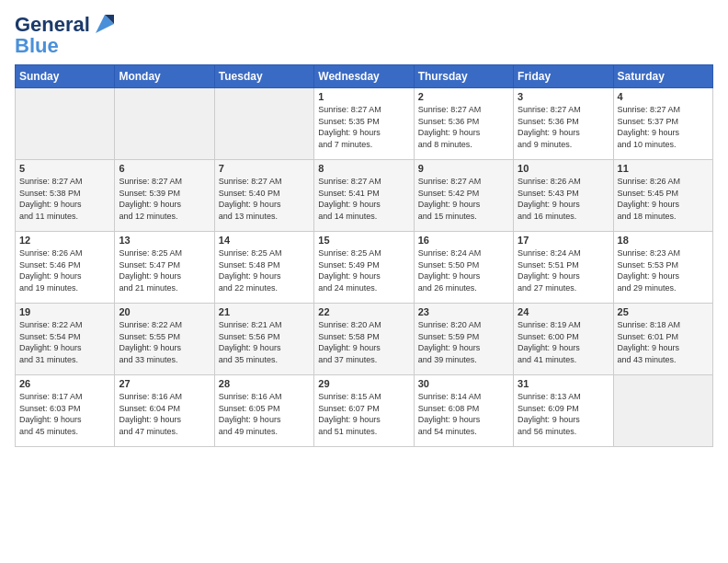 This screenshot has height=563, width=728. What do you see at coordinates (265, 384) in the screenshot?
I see `day-number: 28` at bounding box center [265, 384].